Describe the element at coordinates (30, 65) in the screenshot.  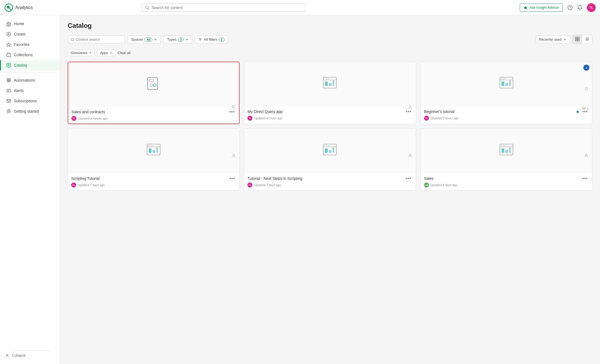
I see `sidebar-item-catalog: Catalog` at that location.